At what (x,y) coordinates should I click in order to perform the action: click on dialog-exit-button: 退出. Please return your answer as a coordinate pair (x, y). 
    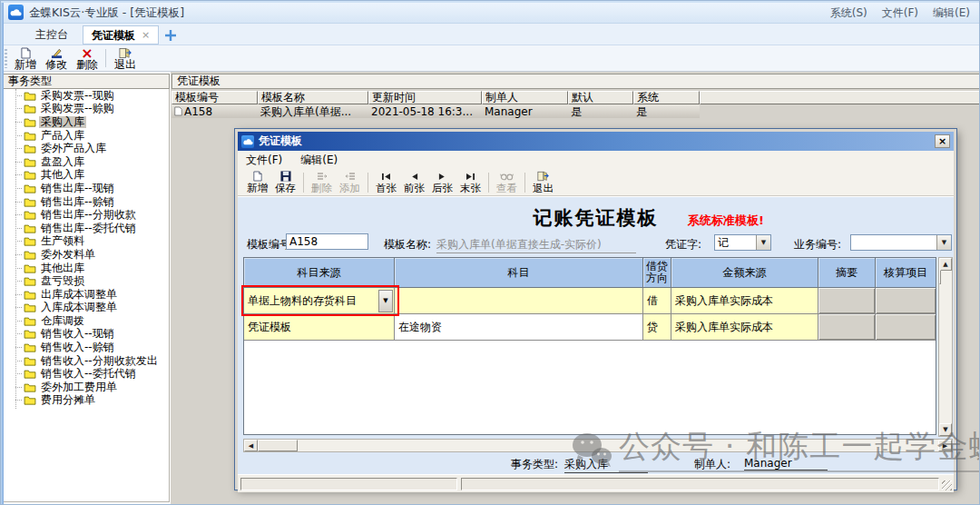
    Looking at the image, I should click on (543, 183).